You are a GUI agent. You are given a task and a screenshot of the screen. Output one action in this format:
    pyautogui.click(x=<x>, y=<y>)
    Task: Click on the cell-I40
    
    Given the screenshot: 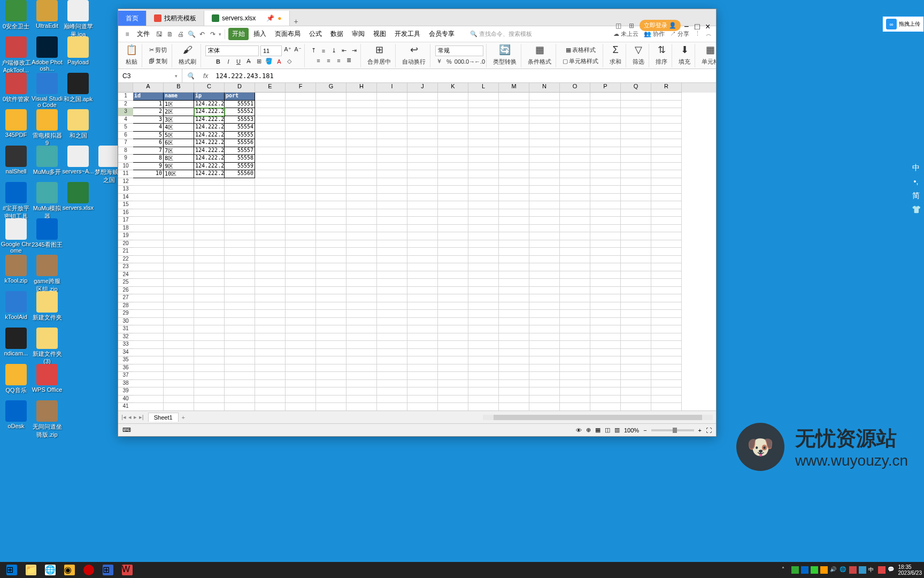 What is the action you would take?
    pyautogui.click(x=392, y=399)
    